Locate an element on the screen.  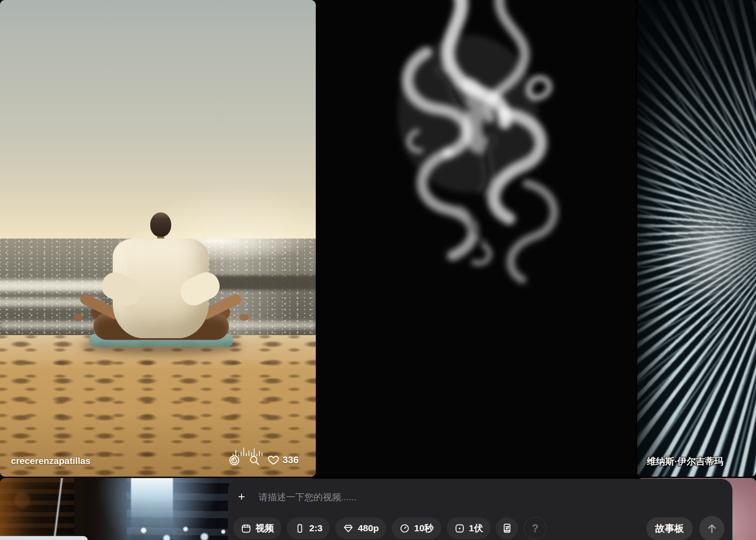
remix-button is located at coordinates (234, 460).